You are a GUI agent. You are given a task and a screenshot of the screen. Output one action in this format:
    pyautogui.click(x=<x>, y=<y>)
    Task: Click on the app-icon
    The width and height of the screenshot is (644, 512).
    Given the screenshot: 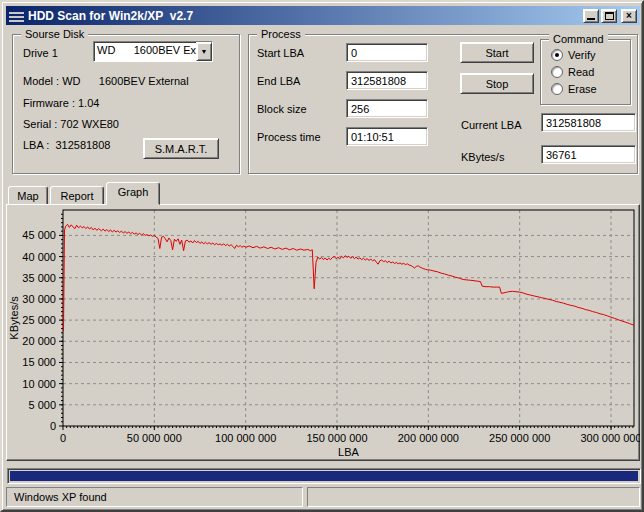 What is the action you would take?
    pyautogui.click(x=16, y=16)
    